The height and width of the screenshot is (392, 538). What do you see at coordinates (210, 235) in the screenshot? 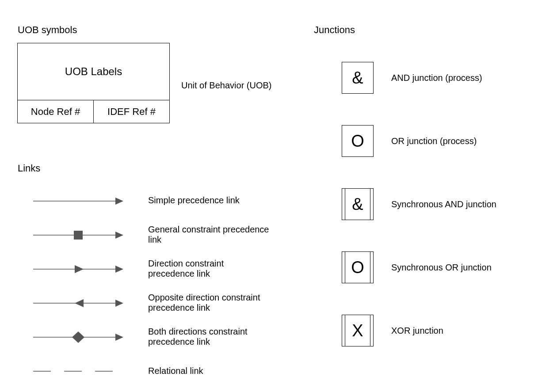
I see `link-label-1: General constraint precedence link` at bounding box center [210, 235].